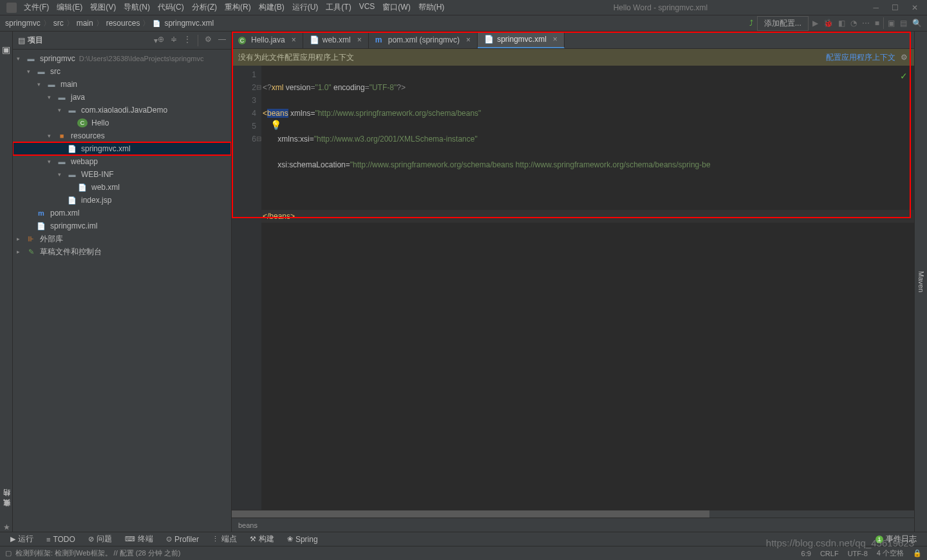  I want to click on maven-tab: Maven, so click(921, 282).